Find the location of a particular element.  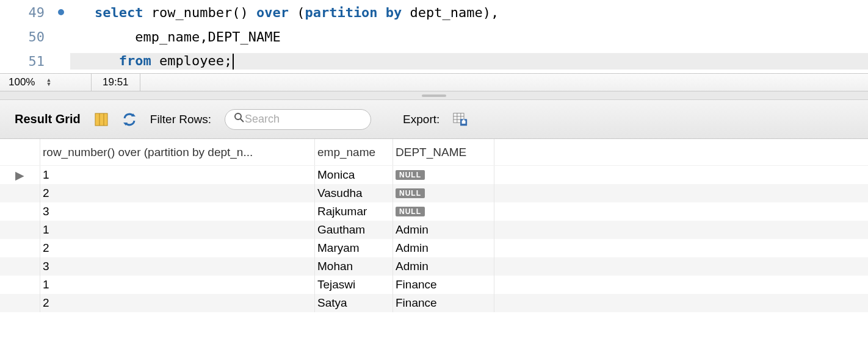

code-line: 50 emp_name,DEPT_NAME is located at coordinates (434, 37).